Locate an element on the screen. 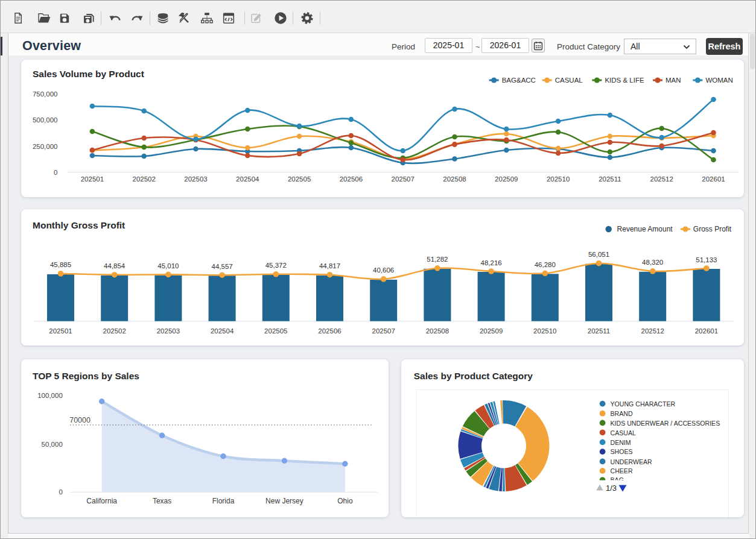 This screenshot has width=756, height=539. svg-text: Monthly Gross Profit is located at coordinates (78, 225).